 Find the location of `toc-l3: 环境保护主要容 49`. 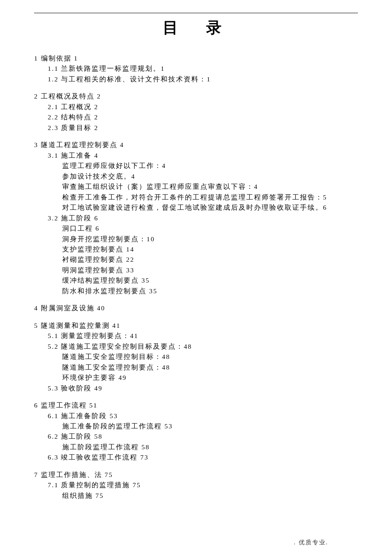

toc-l3: 环境保护主要容 49 is located at coordinates (210, 378).